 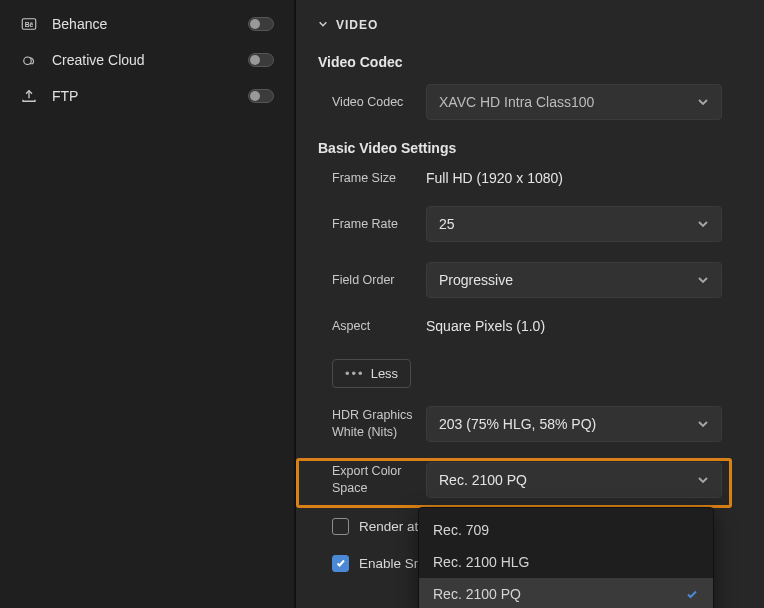 I want to click on sidebar-item-label: Behance, so click(x=80, y=24).